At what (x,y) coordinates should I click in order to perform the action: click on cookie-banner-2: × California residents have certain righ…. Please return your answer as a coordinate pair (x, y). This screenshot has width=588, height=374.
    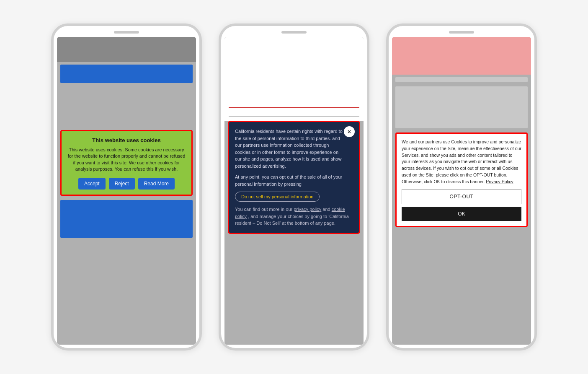
    Looking at the image, I should click on (294, 177).